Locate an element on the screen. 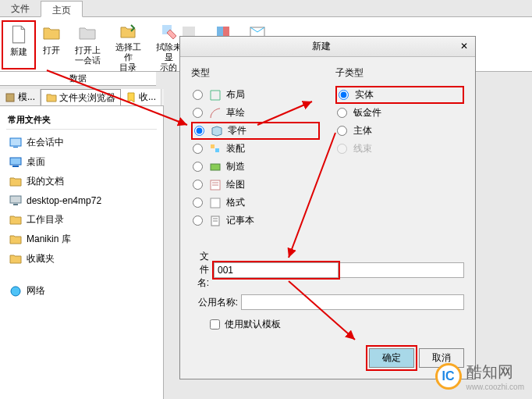 The height and width of the screenshot is (399, 532). type-label: 记事本 is located at coordinates (240, 220).